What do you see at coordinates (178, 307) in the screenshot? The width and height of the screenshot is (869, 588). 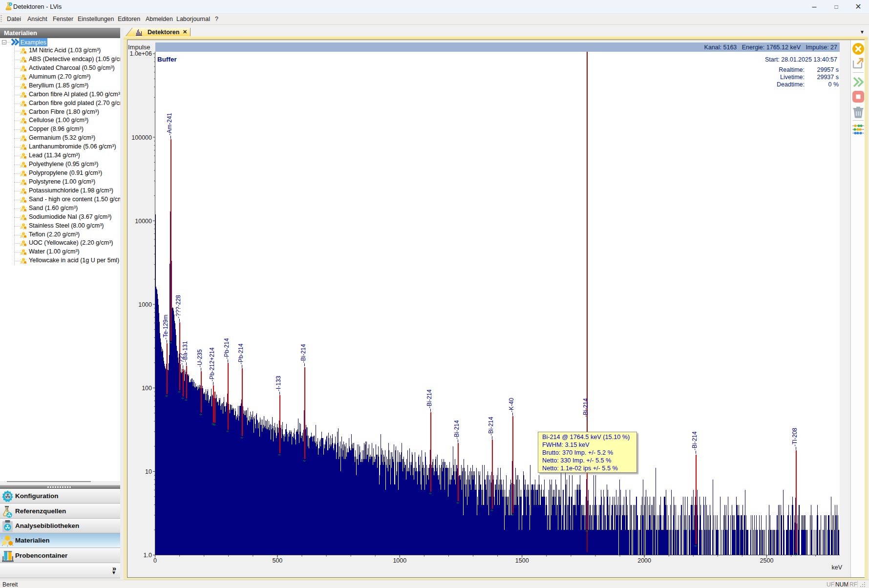 I see `svg-text: -???-228` at bounding box center [178, 307].